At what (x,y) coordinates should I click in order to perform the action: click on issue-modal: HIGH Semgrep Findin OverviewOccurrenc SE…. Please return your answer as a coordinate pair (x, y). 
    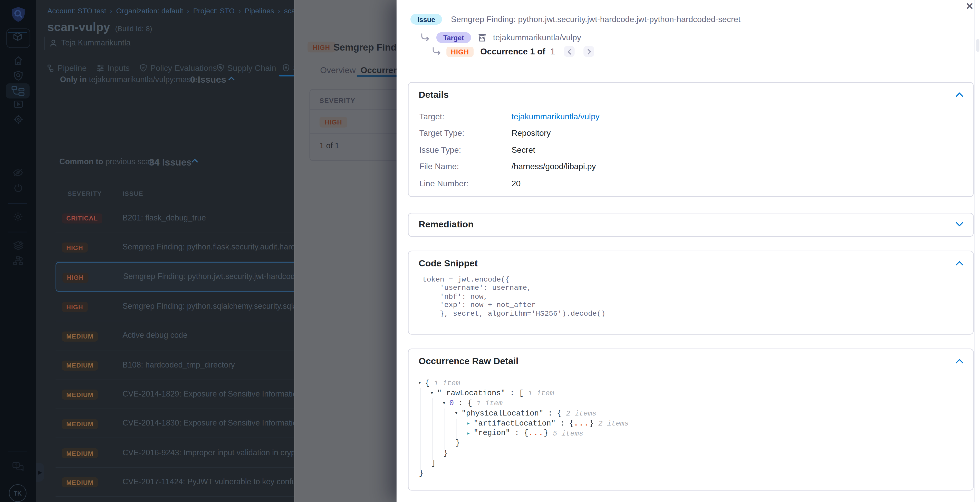
    Looking at the image, I should click on (345, 251).